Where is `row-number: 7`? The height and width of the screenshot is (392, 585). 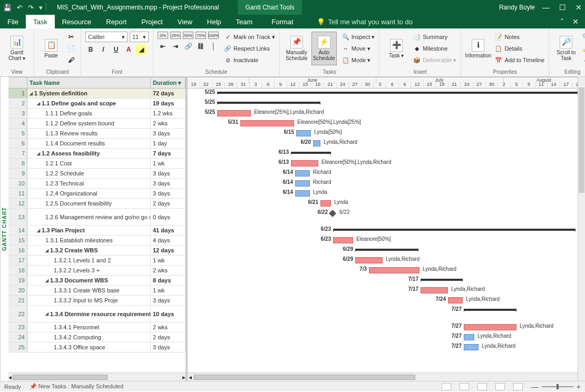
row-number: 7 is located at coordinates (18, 153).